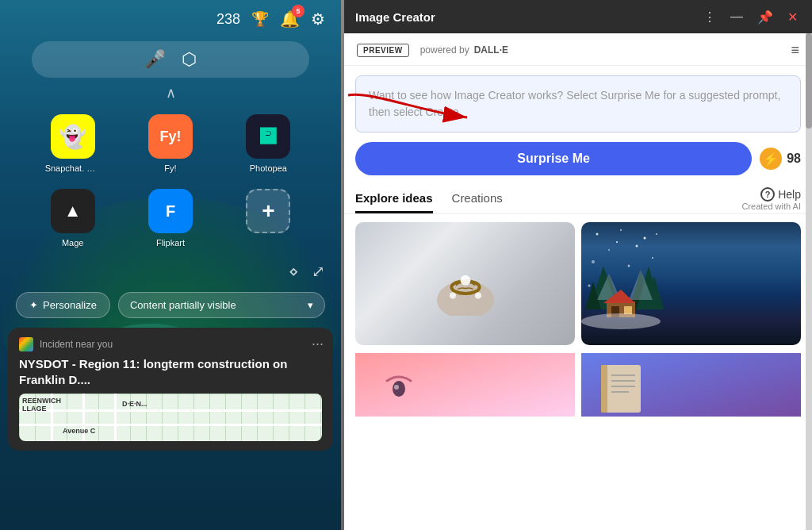 The height and width of the screenshot is (530, 812). Describe the element at coordinates (553, 159) in the screenshot. I see `surprise-me-button: Surprise Me` at that location.